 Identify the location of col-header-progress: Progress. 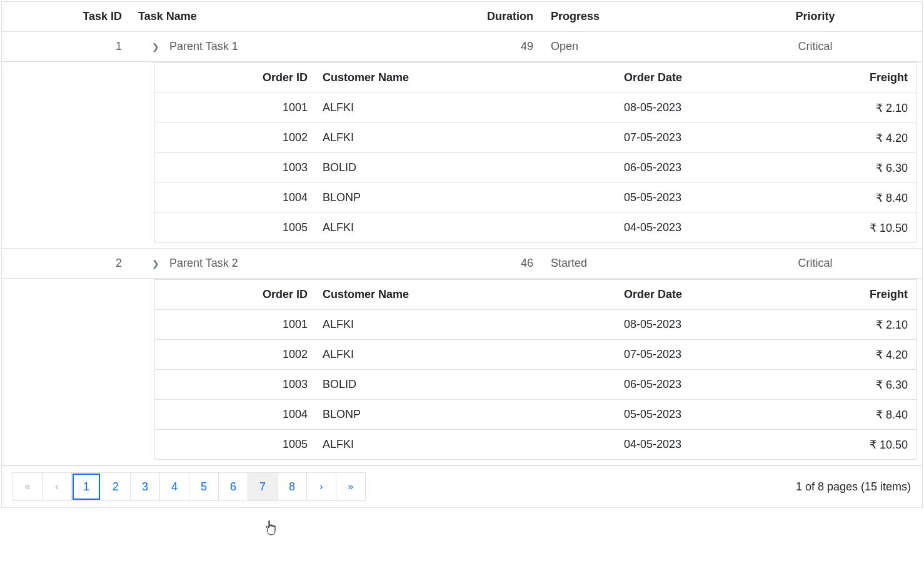
(624, 16).